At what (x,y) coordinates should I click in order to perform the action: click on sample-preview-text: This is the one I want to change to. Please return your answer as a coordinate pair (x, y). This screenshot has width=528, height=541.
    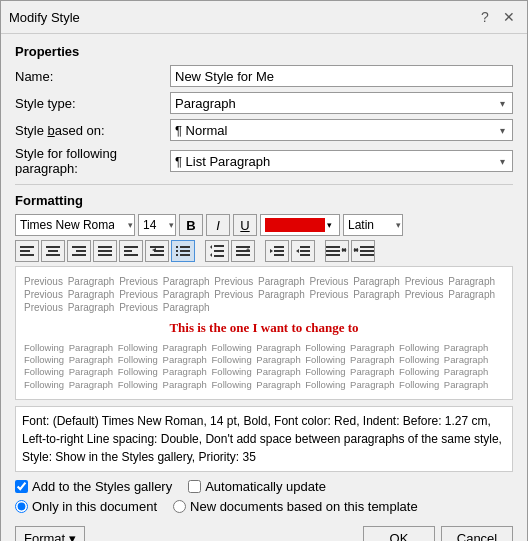
    Looking at the image, I should click on (264, 328).